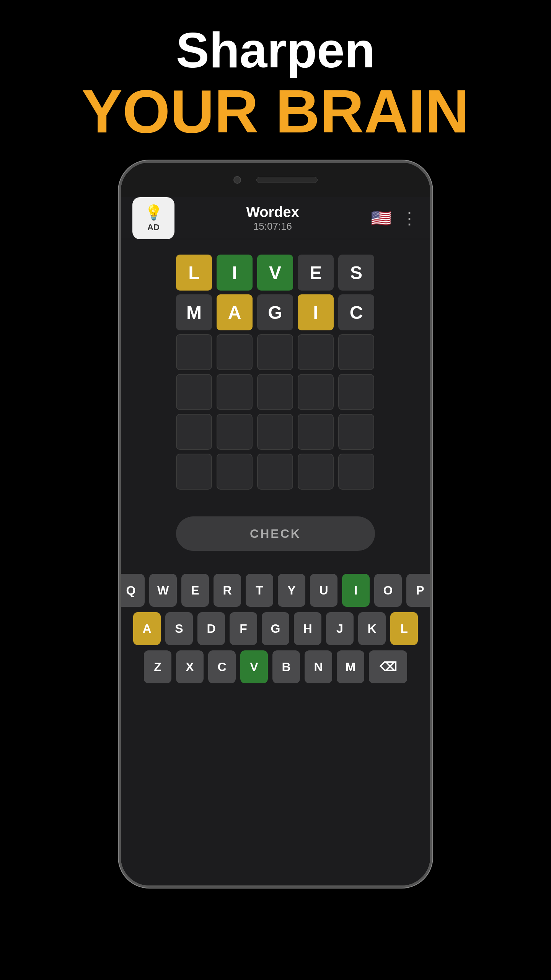 The width and height of the screenshot is (551, 980). What do you see at coordinates (356, 273) in the screenshot?
I see `cell-letter-0-4: S` at bounding box center [356, 273].